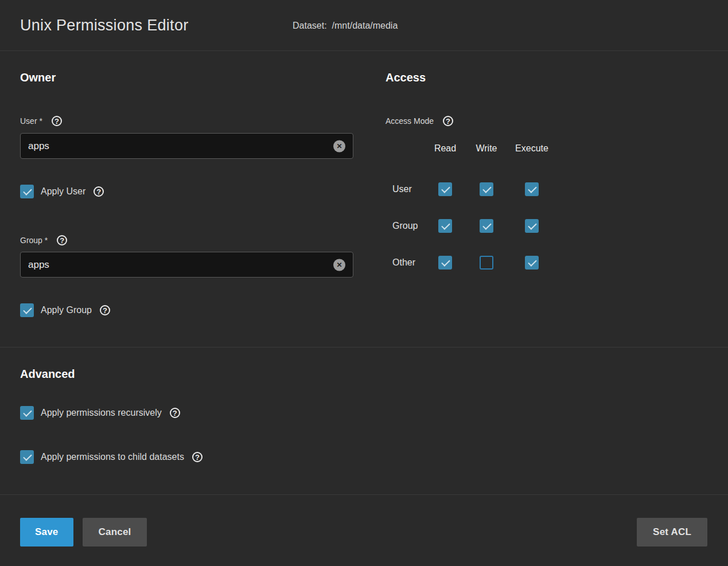 The width and height of the screenshot is (728, 566). What do you see at coordinates (105, 310) in the screenshot?
I see `apply-group-help-icon: ?` at bounding box center [105, 310].